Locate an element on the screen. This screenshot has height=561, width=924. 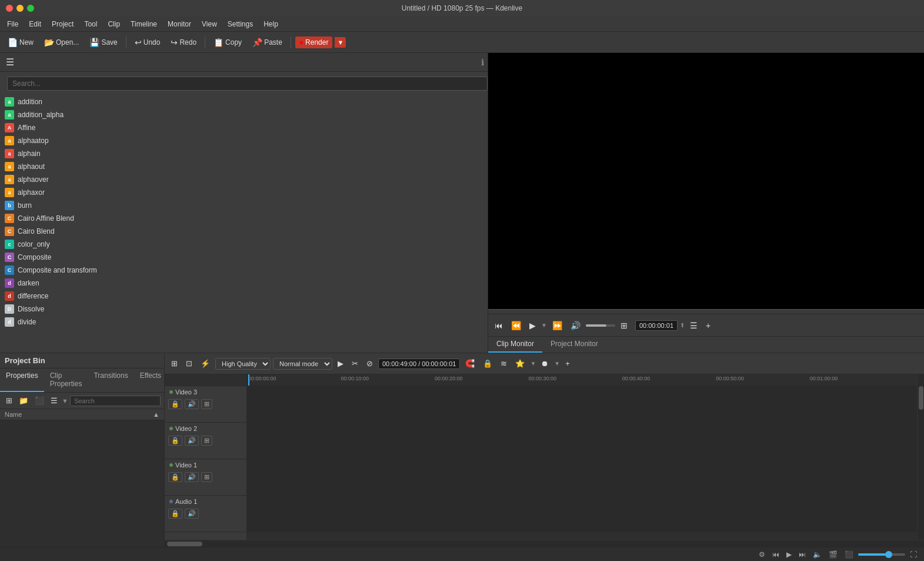
volume-button: 🔊 is located at coordinates (575, 326).